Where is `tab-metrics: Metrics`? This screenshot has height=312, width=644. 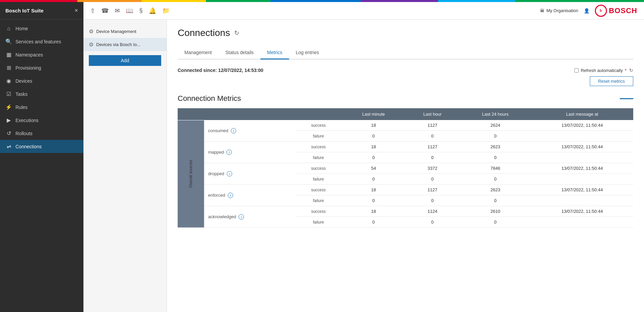 tab-metrics: Metrics is located at coordinates (275, 53).